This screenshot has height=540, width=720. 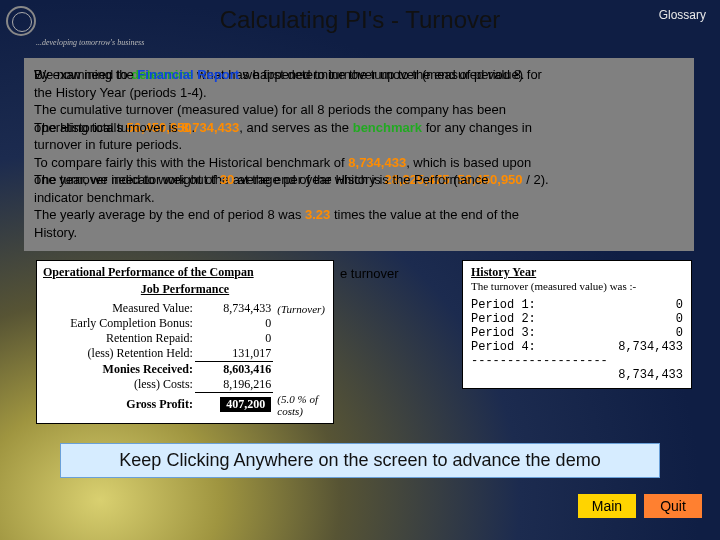 What do you see at coordinates (358, 74) in the screenshot?
I see `back-l1c: what has happened to turnover up to the …` at bounding box center [358, 74].